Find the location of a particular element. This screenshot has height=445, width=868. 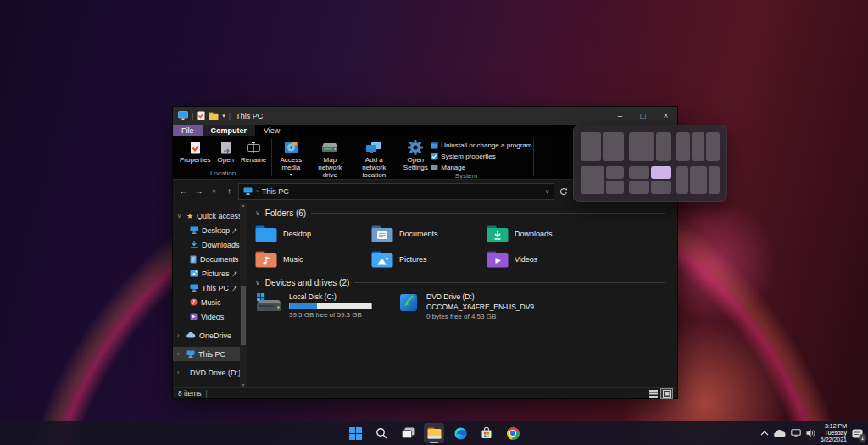

snap-layout-four-quarters is located at coordinates (651, 181).